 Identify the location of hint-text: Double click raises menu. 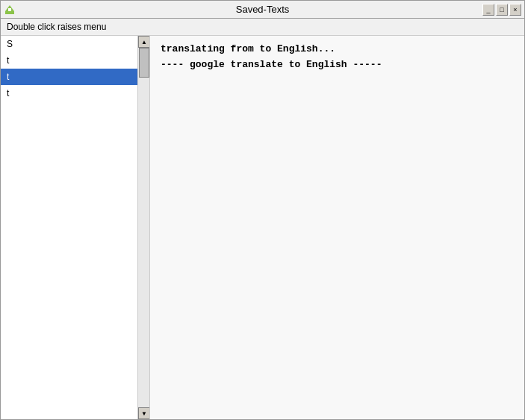
(57, 27).